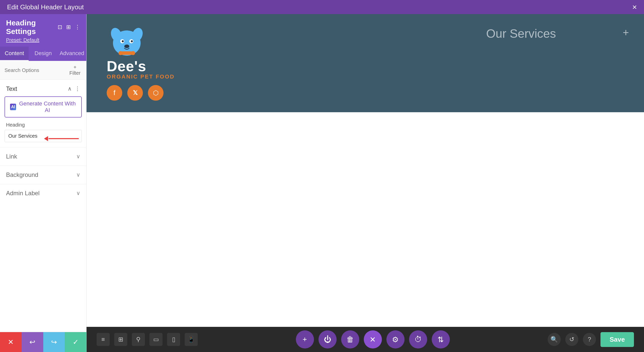  What do you see at coordinates (418, 339) in the screenshot?
I see `toolbar-history-button: ⏱` at bounding box center [418, 339].